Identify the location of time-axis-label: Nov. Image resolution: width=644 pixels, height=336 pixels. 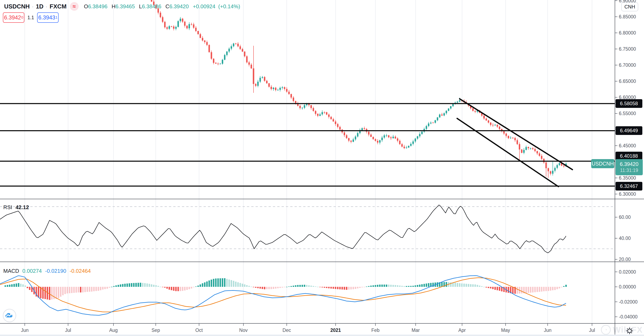
(244, 330).